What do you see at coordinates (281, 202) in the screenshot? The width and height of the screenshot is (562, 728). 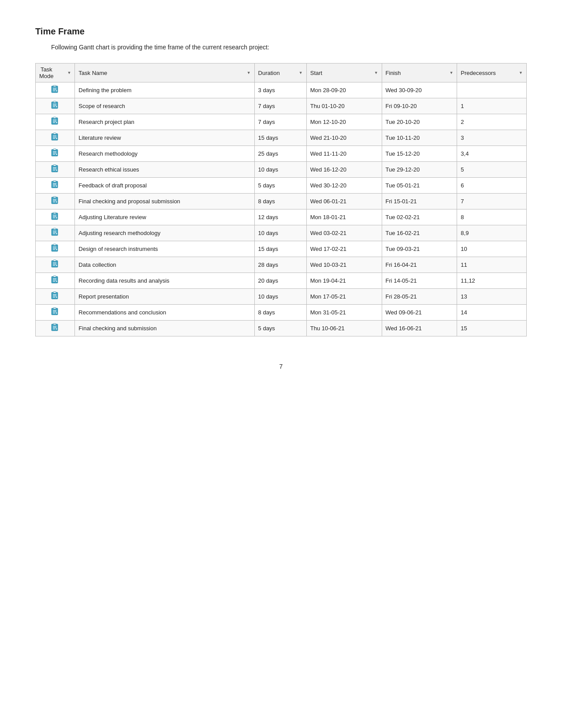 I see `table-row: Final checking and proposal submission8 …` at bounding box center [281, 202].